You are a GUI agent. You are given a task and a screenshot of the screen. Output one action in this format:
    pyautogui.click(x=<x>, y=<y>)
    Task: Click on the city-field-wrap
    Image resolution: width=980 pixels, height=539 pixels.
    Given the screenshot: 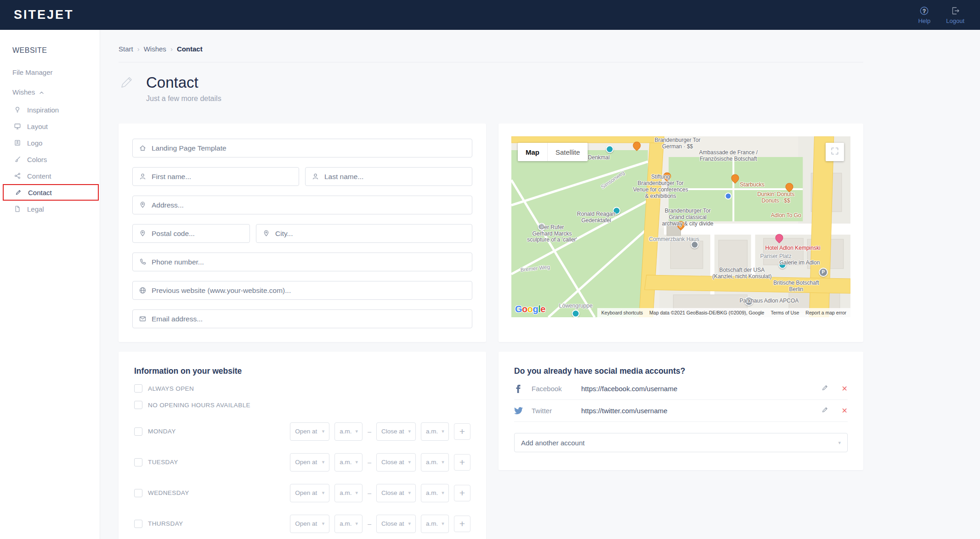 What is the action you would take?
    pyautogui.click(x=364, y=233)
    